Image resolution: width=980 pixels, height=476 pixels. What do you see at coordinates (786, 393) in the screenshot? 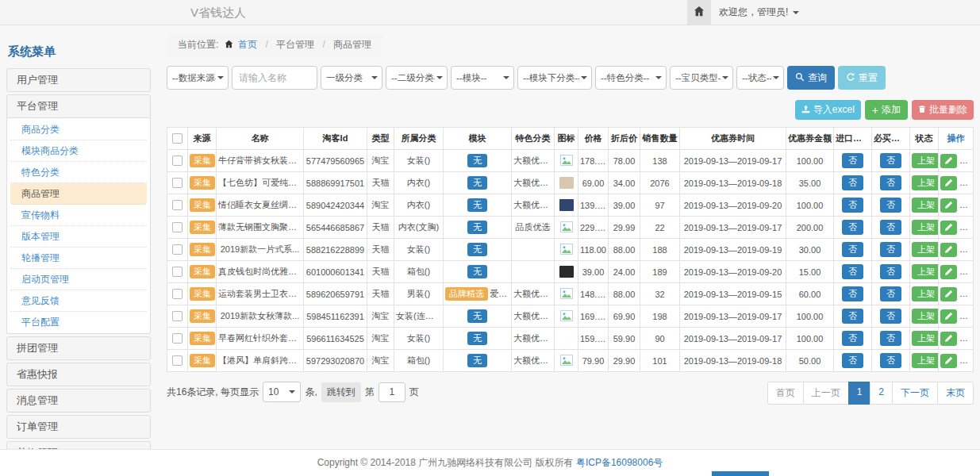
I see `page-first: 首页` at bounding box center [786, 393].